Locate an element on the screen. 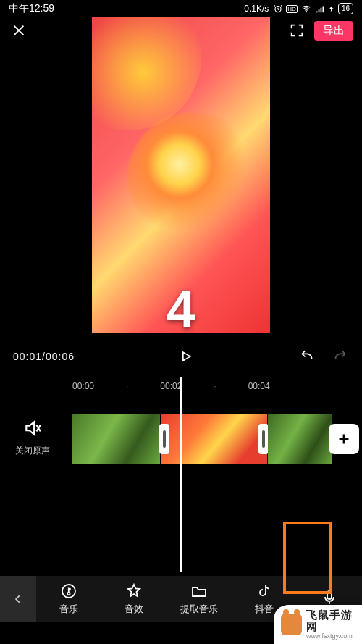 Image resolution: width=362 pixels, height=644 pixels. tool-music: 音乐 is located at coordinates (69, 599).